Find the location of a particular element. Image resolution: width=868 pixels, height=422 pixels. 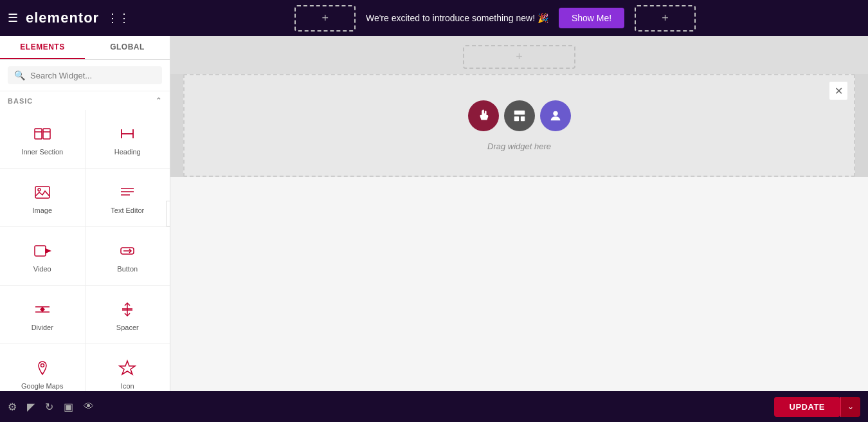

widget-image-label: Image is located at coordinates (42, 210).